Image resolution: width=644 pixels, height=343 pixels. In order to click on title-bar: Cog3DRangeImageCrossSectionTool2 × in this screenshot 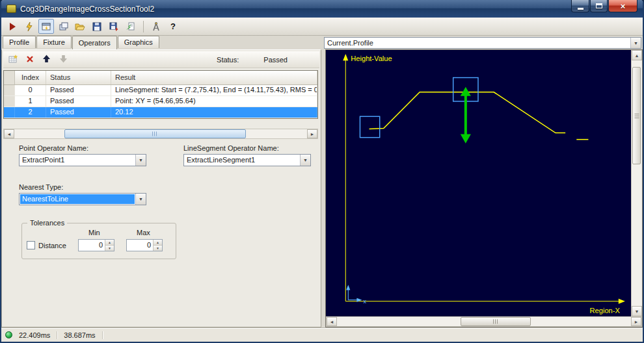, I will do `click(322, 9)`.